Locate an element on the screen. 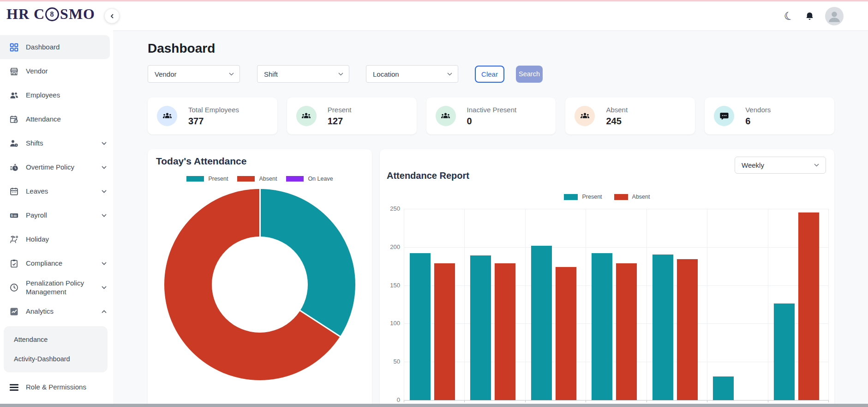 This screenshot has width=868, height=407. top-accent-line is located at coordinates (434, 1).